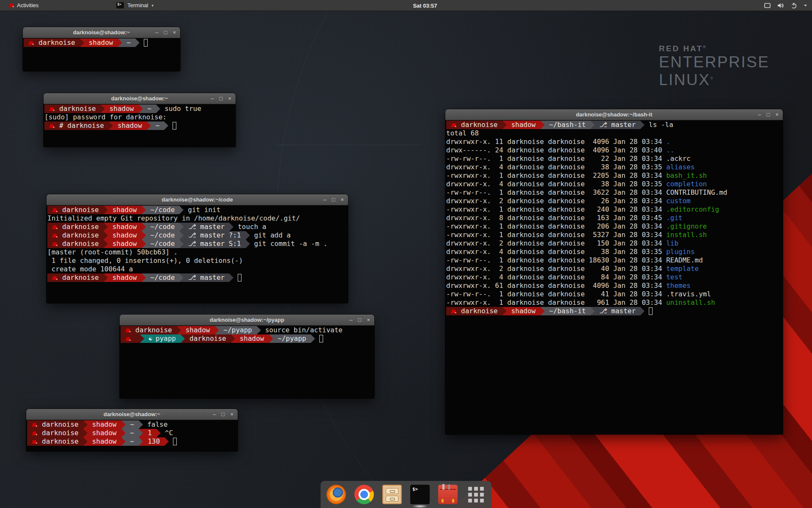  Describe the element at coordinates (349, 145) in the screenshot. I see `wallpaper-line` at that location.